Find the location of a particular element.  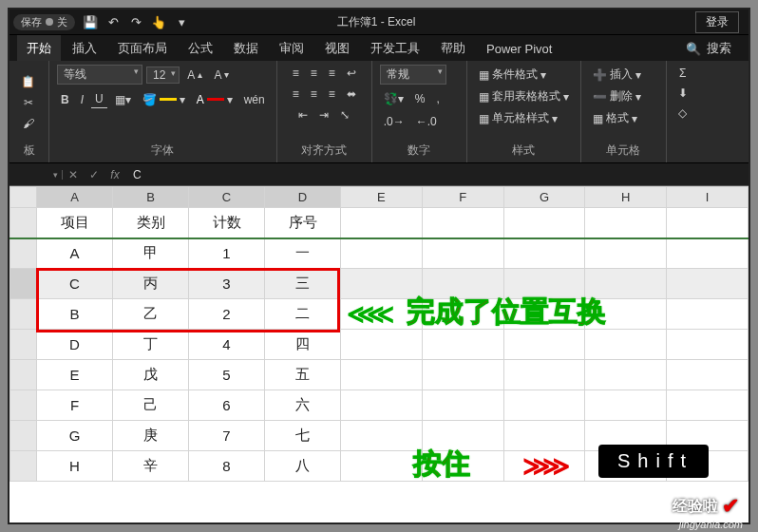

col-header: E is located at coordinates (382, 198).